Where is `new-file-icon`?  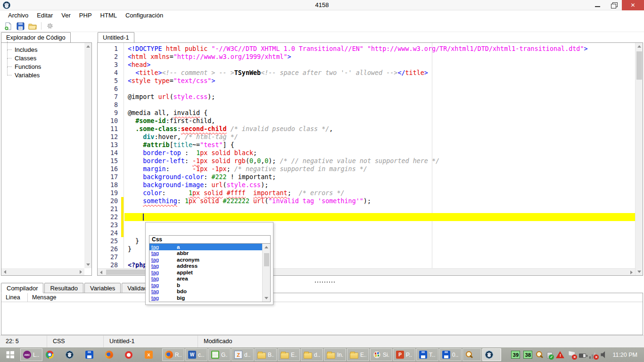
new-file-icon is located at coordinates (8, 26).